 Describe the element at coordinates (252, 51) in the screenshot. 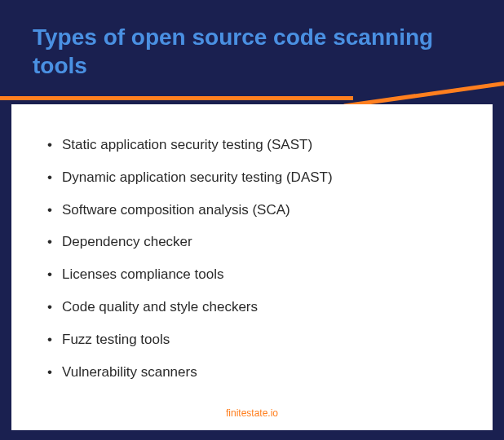

I see `page-title: Types of open source code scanning tools` at that location.